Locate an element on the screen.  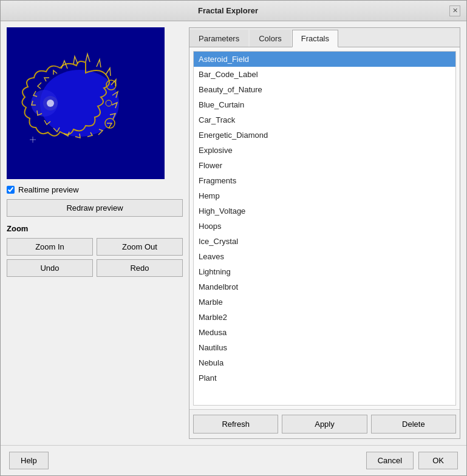
zoom-out-button: Zoom Out is located at coordinates (140, 246).